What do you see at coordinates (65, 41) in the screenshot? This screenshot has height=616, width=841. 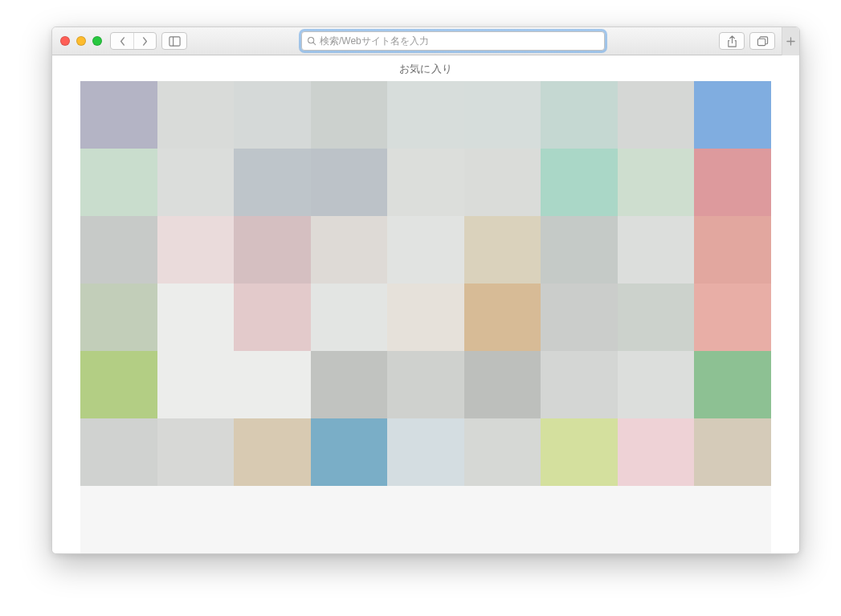 I see `close-window-button` at bounding box center [65, 41].